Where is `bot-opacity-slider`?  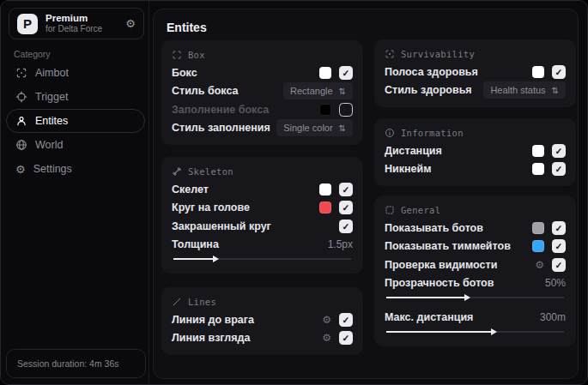 bot-opacity-slider is located at coordinates (476, 298).